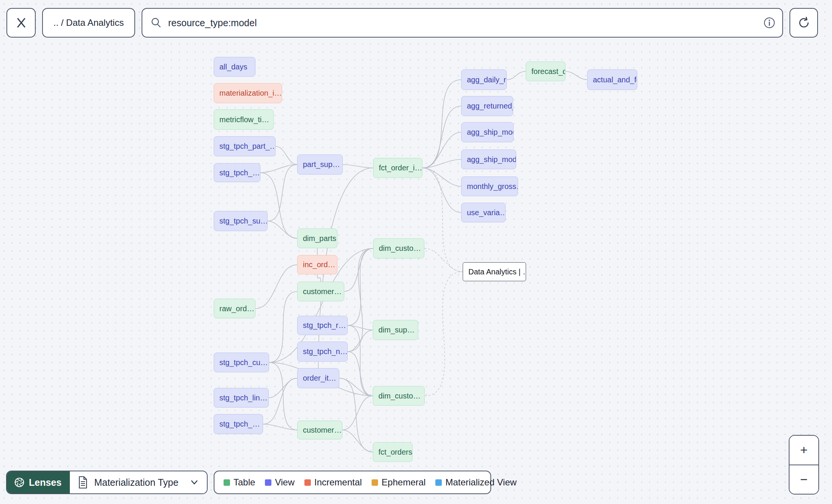  What do you see at coordinates (244, 120) in the screenshot?
I see `graph-node-n3: metricflow_ti…` at bounding box center [244, 120].